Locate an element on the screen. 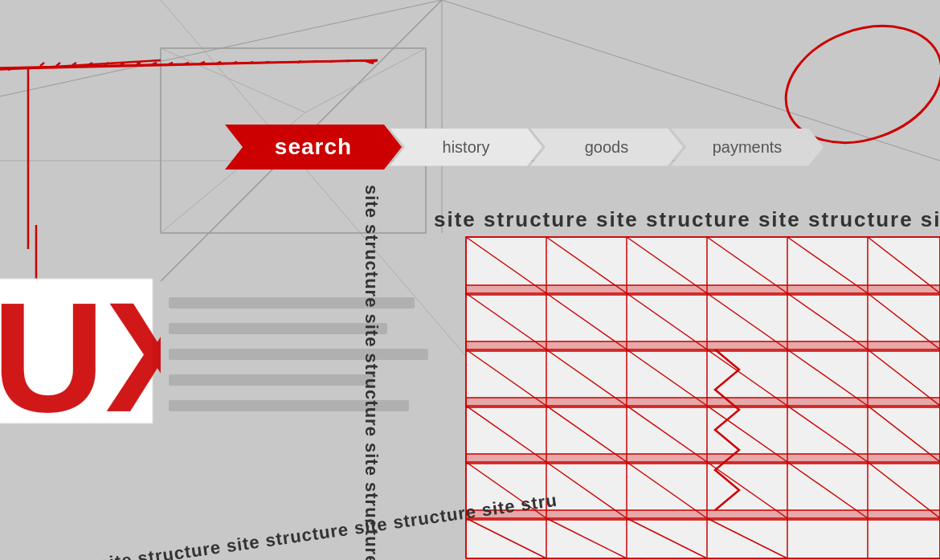 The height and width of the screenshot is (560, 940). nav-bar: search history goods payments is located at coordinates (524, 147).